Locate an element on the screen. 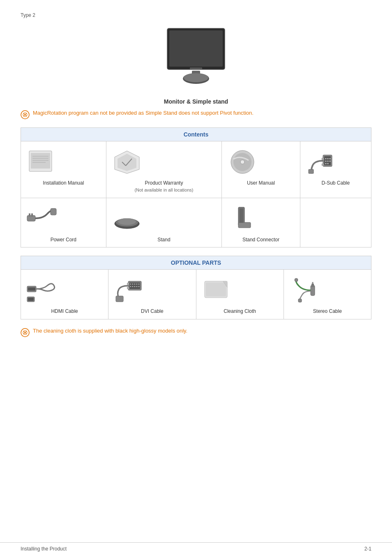 The width and height of the screenshot is (392, 555). notice-magicrotation-text: MagicRotation program can not be provide… is located at coordinates (143, 113).